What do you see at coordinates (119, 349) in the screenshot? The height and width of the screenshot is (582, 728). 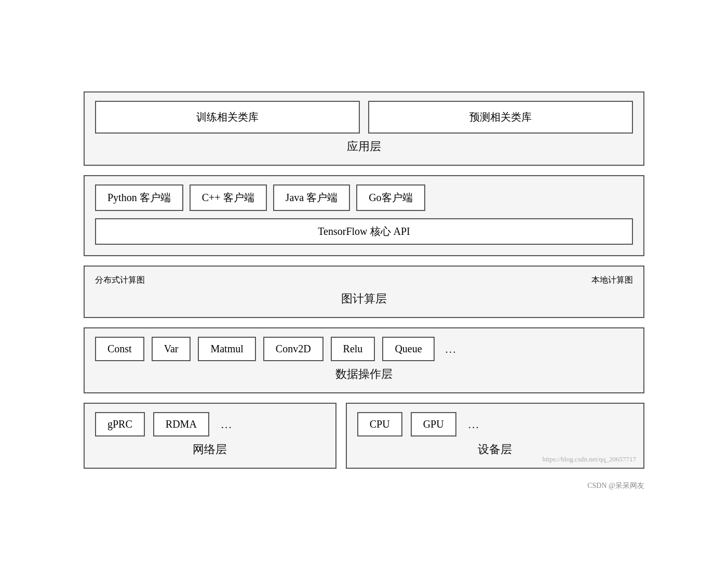 I see `const-box: Const` at bounding box center [119, 349].